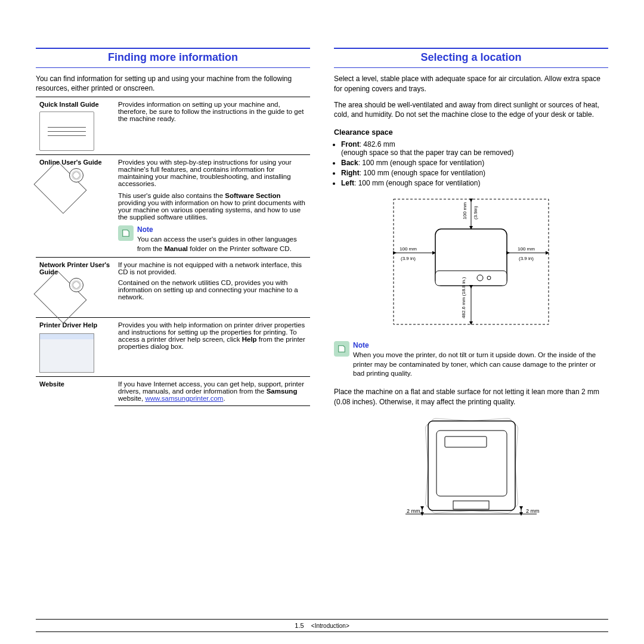 The width and height of the screenshot is (644, 644). I want to click on note-block: Note You can access the user's guides in…, so click(212, 240).